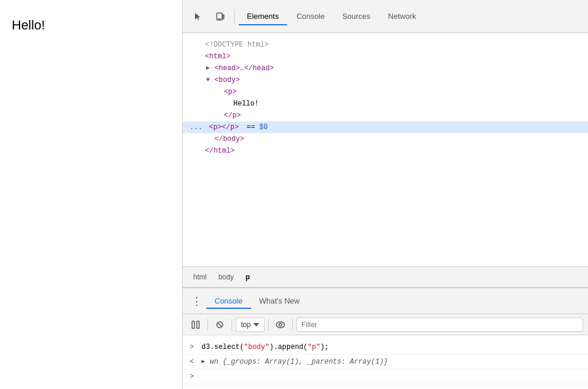  Describe the element at coordinates (247, 277) in the screenshot. I see `breadcrumb-p: p` at that location.